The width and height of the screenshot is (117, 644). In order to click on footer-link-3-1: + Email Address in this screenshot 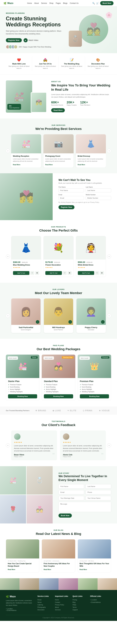, I will do `click(101, 602)`.